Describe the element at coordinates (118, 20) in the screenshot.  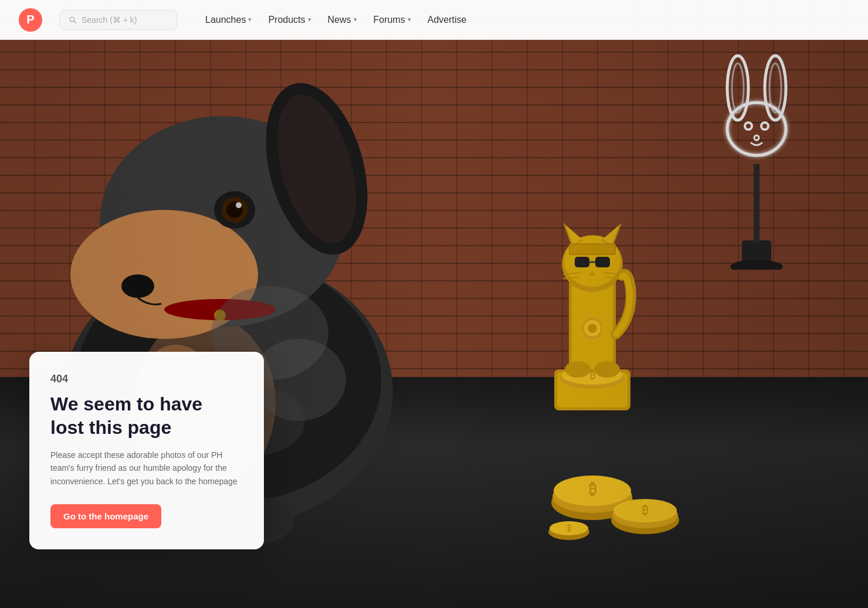
I see `search-bar: Search (⌘ + k)` at that location.